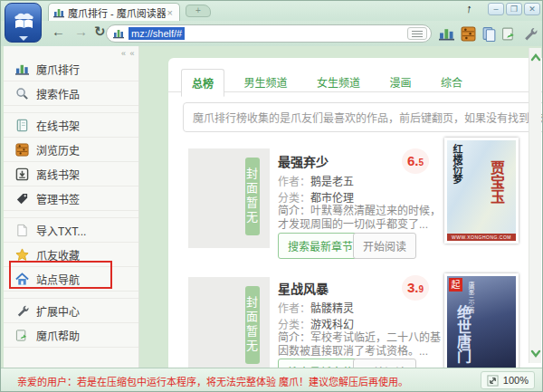 The width and height of the screenshot is (543, 392). Describe the element at coordinates (71, 335) in the screenshot. I see `sidebar-item-help: 魔爪帮助` at that location.